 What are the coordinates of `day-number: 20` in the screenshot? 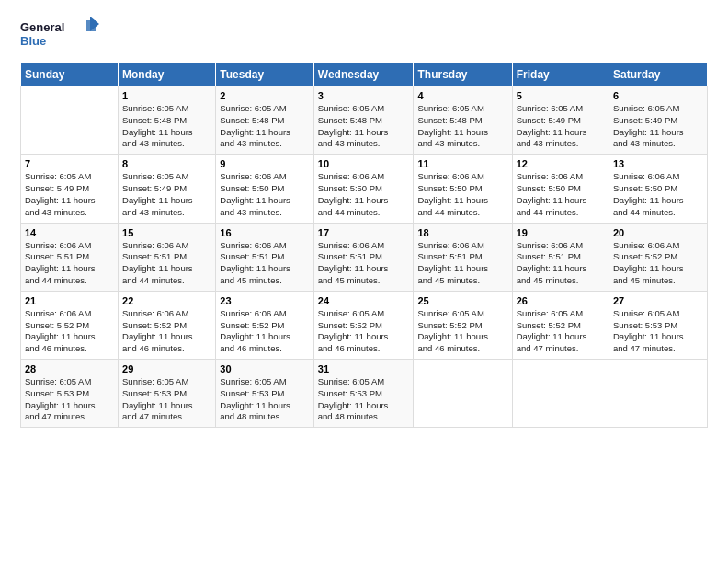 It's located at (658, 233).